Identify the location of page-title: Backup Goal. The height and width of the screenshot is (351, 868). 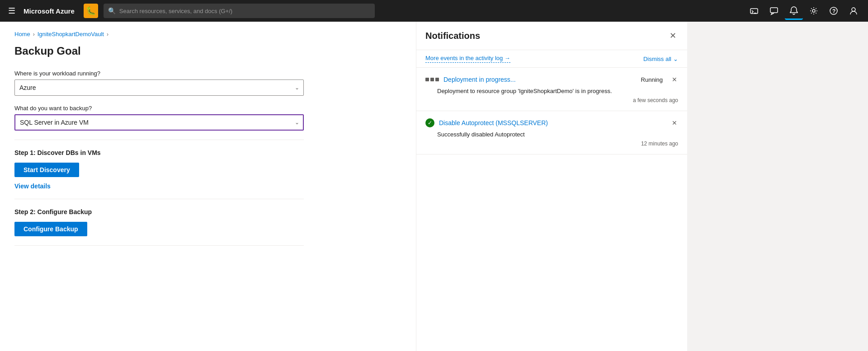
(208, 51).